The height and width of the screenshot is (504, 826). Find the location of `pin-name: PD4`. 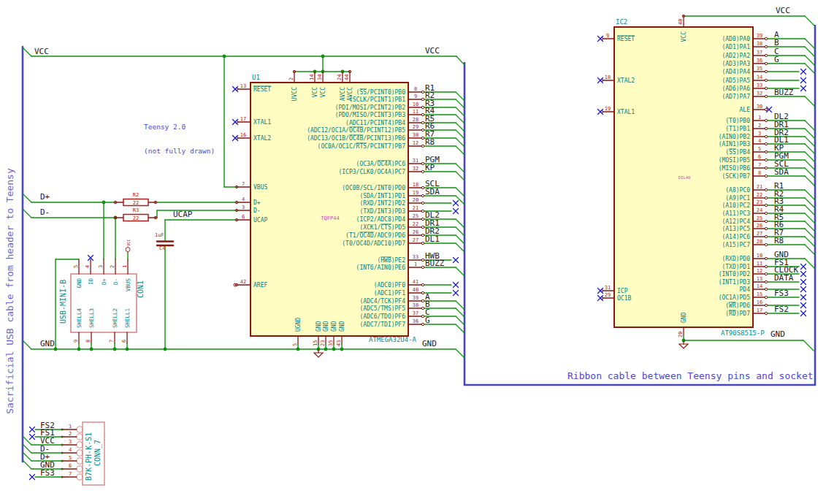

pin-name: PD4 is located at coordinates (745, 289).